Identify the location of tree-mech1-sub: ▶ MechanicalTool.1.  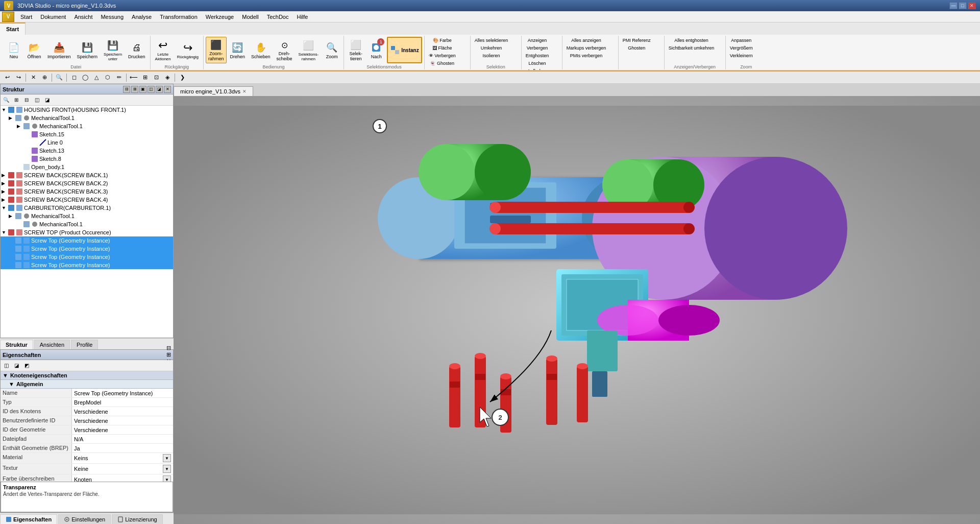
(87, 126).